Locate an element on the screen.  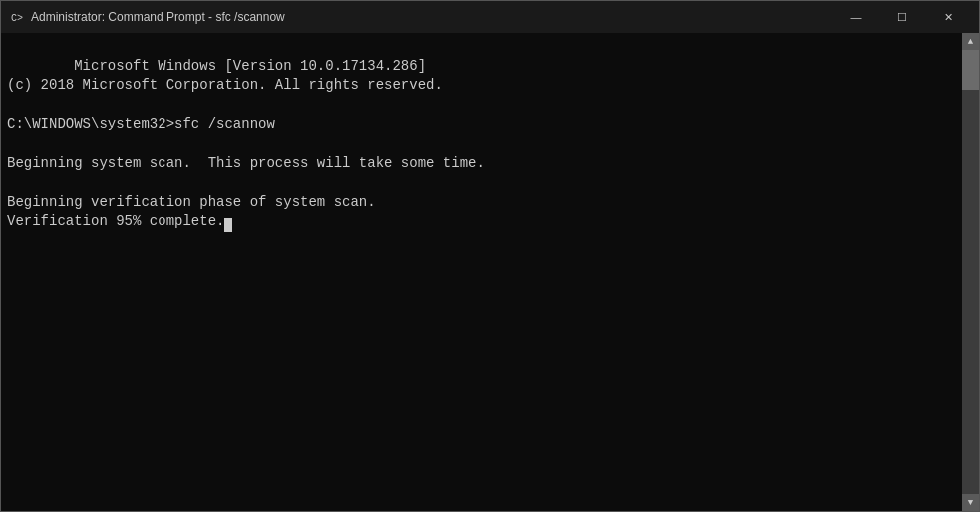
vertical-scrollbar: ▲ ▼ is located at coordinates (971, 272).